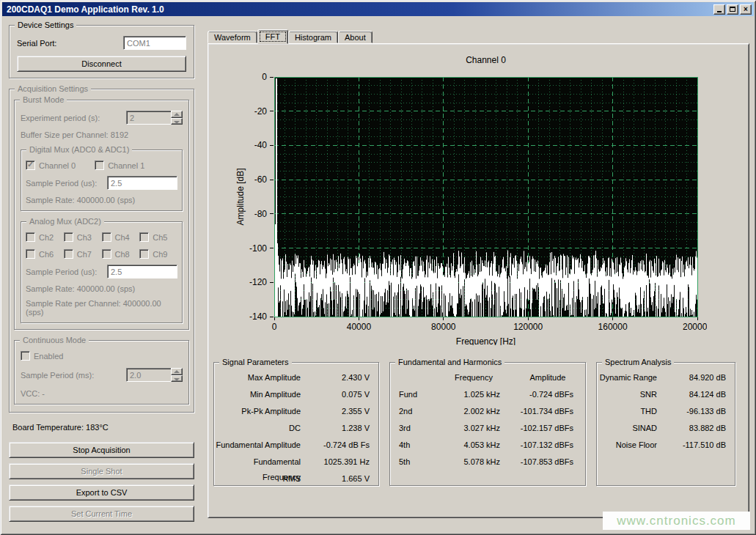 The width and height of the screenshot is (756, 535). What do you see at coordinates (418, 429) in the screenshot?
I see `harmonic-name: 3rd` at bounding box center [418, 429].